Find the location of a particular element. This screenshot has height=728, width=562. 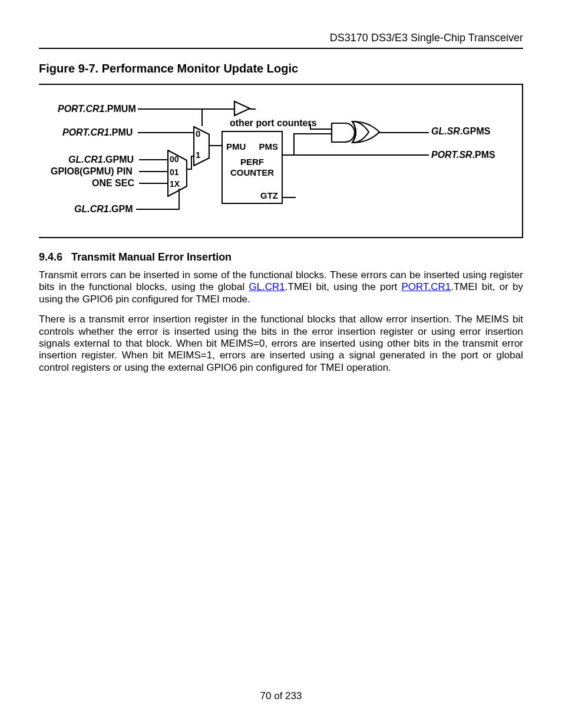

paragraph-2: There is a transmit error insertion regi… is located at coordinates (281, 344).